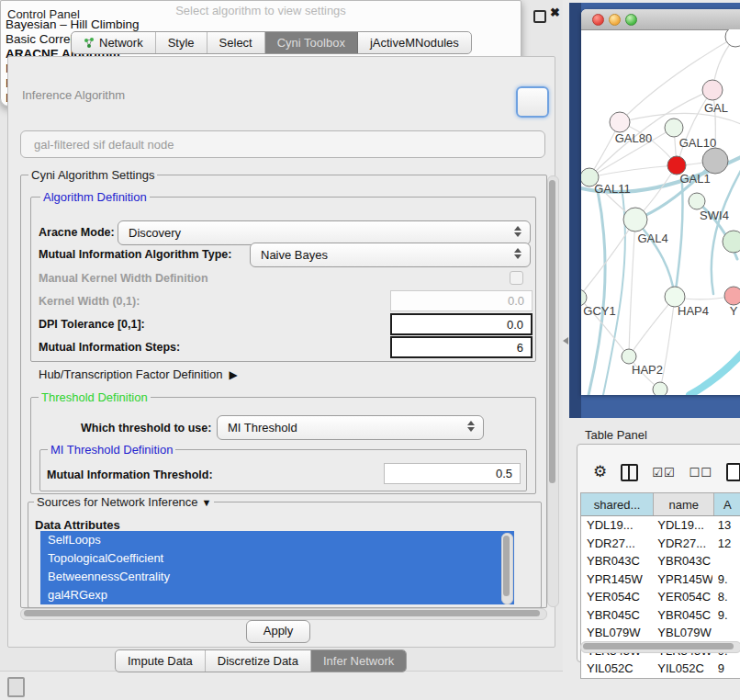  What do you see at coordinates (358, 661) in the screenshot?
I see `tab-infer-network: Infer Network` at bounding box center [358, 661].